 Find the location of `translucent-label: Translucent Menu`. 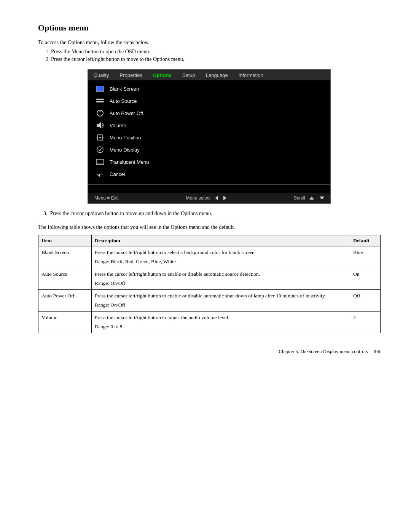

translucent-label: Translucent Menu is located at coordinates (129, 162).